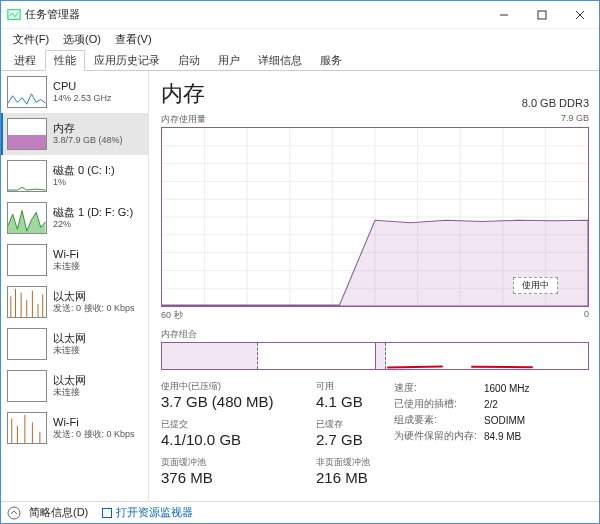  What do you see at coordinates (74, 386) in the screenshot?
I see `sidebar-item-eth2: 以太网未连接` at bounding box center [74, 386].